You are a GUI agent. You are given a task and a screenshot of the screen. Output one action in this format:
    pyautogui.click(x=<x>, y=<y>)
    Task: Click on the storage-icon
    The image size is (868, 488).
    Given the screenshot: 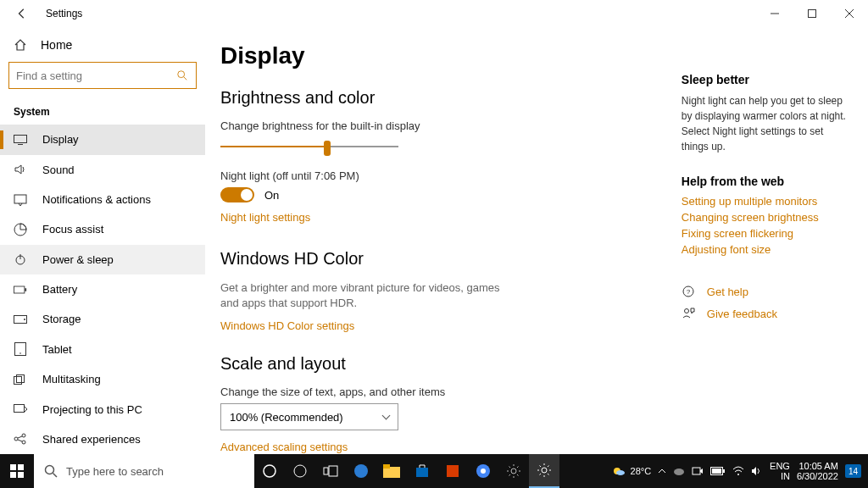 What is the action you would take?
    pyautogui.click(x=20, y=319)
    